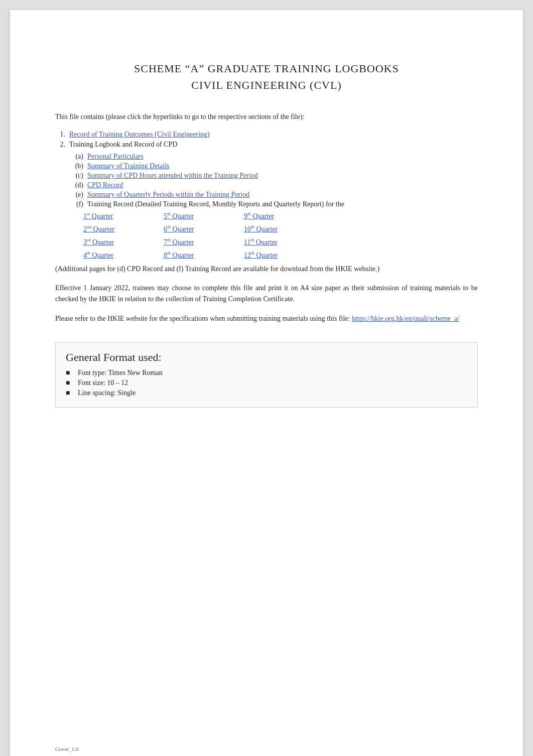  Describe the element at coordinates (275, 181) in the screenshot. I see `sub-list: (a) Personal Particulars (b) Summary of …` at that location.